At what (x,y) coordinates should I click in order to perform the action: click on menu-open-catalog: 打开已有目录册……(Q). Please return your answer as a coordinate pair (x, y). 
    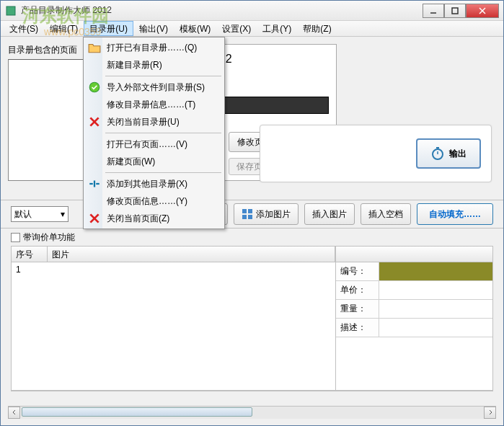
    Looking at the image, I should click on (154, 48).